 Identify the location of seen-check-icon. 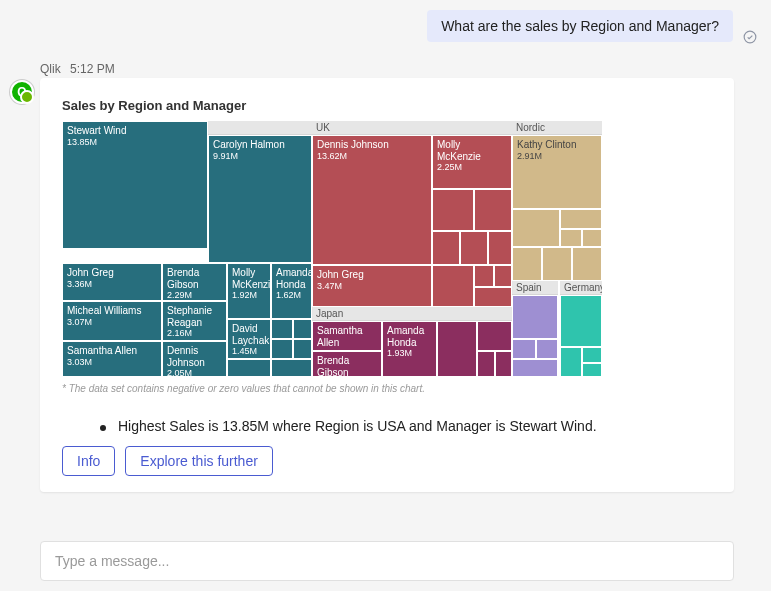
(750, 37).